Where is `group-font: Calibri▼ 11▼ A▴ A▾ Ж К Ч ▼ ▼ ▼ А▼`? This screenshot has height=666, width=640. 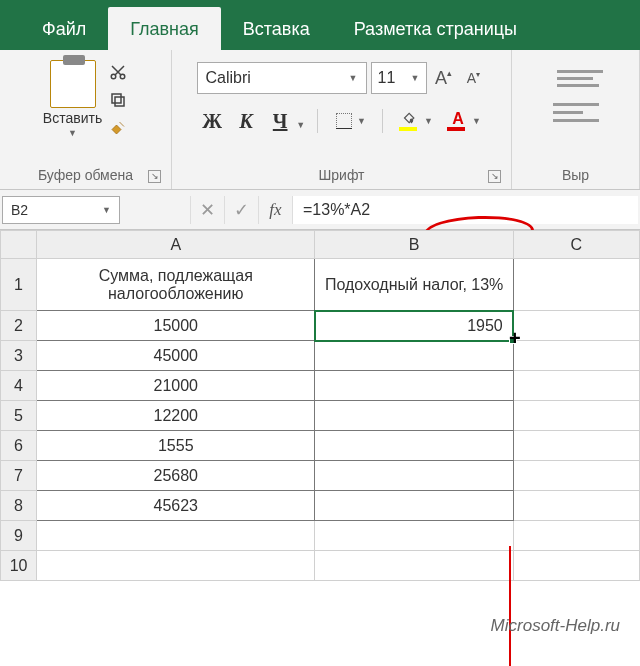 group-font: Calibri▼ 11▼ A▴ A▾ Ж К Ч ▼ ▼ ▼ А▼ is located at coordinates (342, 120).